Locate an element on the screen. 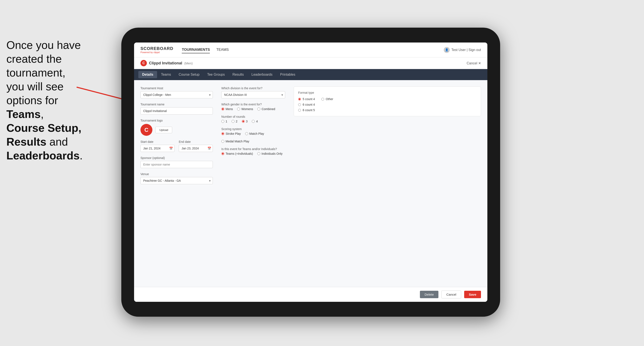 The image size is (644, 346). individuals-only: Individuals Only is located at coordinates (270, 154).